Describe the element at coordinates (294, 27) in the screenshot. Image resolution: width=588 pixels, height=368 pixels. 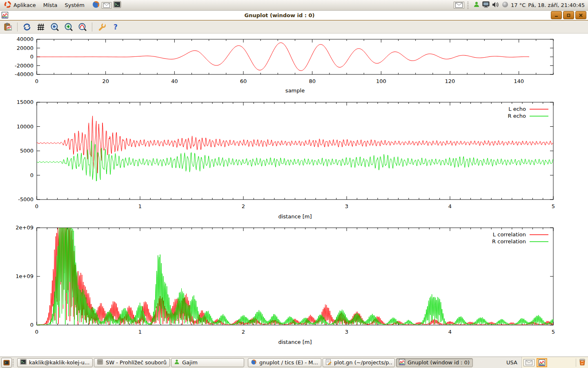
I see `gnuplot-toolbar: ?` at that location.